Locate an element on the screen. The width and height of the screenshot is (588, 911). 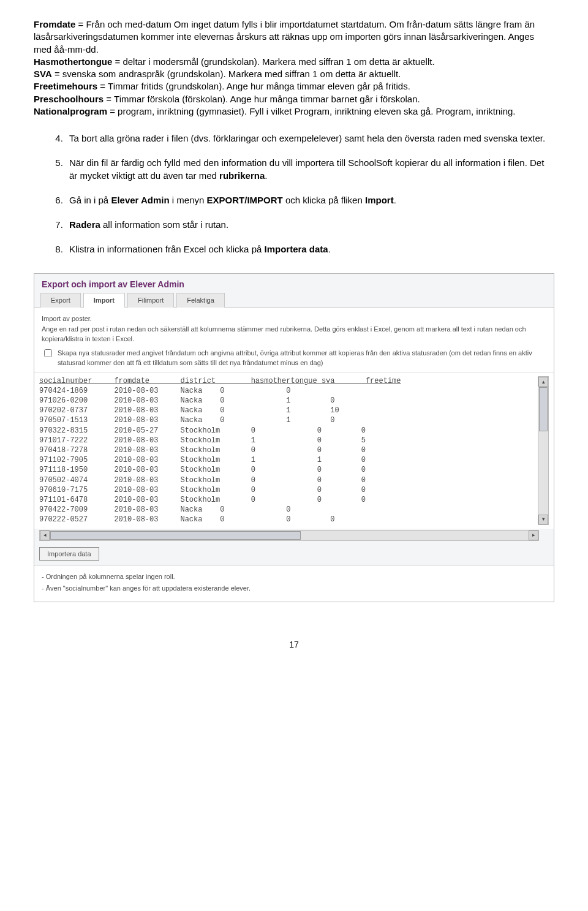
scroll-thumb-h is located at coordinates (175, 535).